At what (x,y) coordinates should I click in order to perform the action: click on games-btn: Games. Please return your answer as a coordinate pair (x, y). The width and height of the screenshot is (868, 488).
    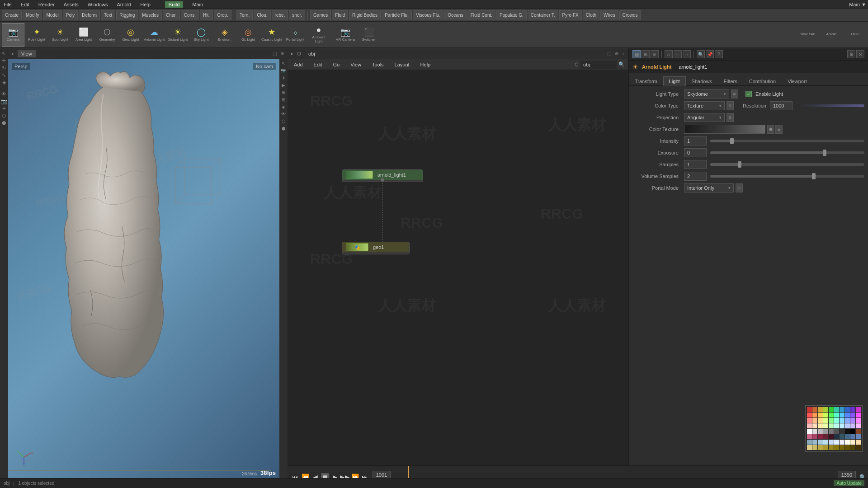
    Looking at the image, I should click on (321, 15).